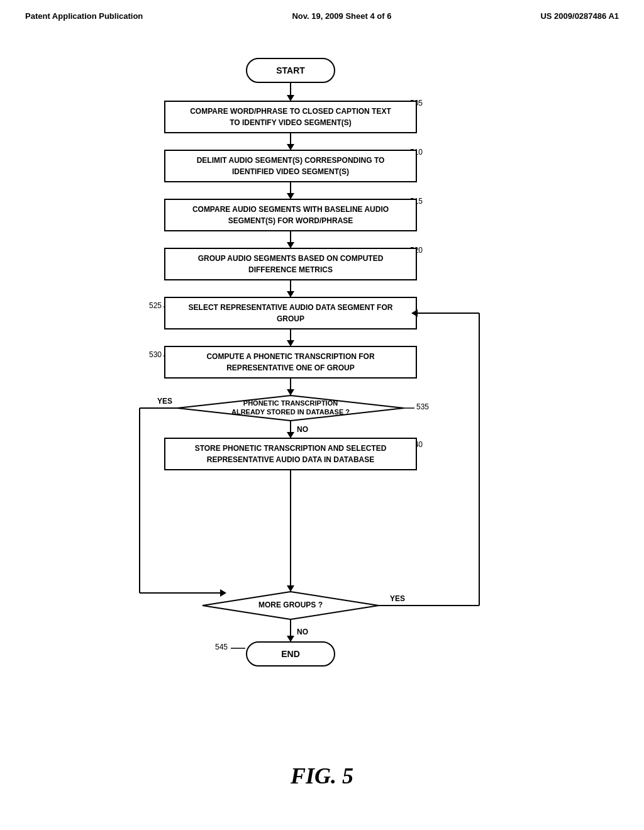 The width and height of the screenshot is (644, 830). What do you see at coordinates (291, 111) in the screenshot?
I see `svg-text:COMPARE WORD/PHRASE TO CLOSED : COMPARE WORD/PHRASE TO CLOSED CAPTION TE…` at bounding box center [291, 111].